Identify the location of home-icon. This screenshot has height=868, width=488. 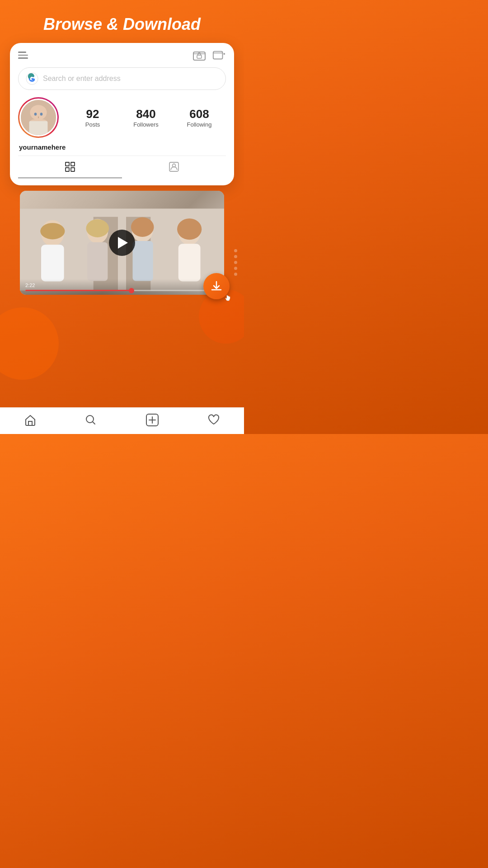
(30, 420).